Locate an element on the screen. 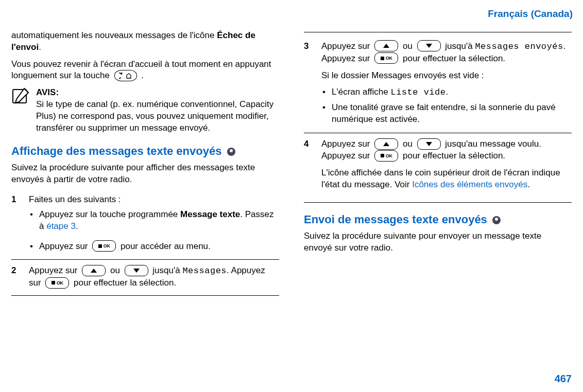 The image size is (583, 392). step-1-number: 1 is located at coordinates (17, 225).